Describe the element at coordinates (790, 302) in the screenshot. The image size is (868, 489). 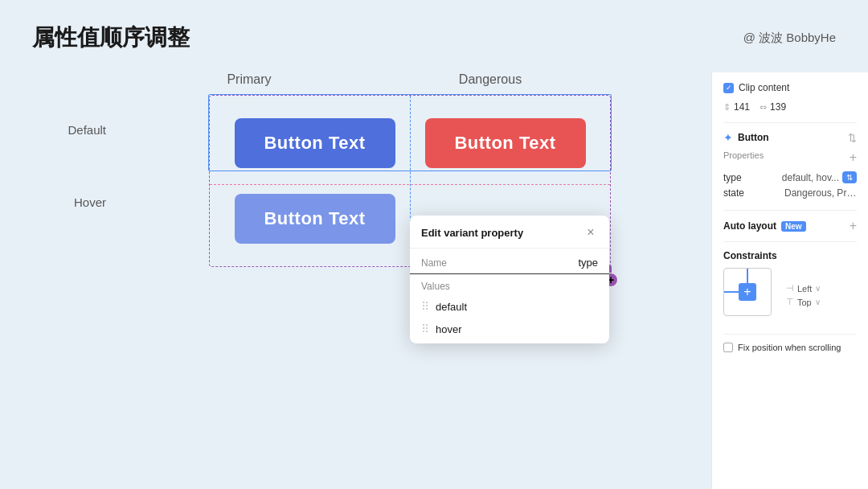
I see `constraint-top-arrow-icon: ⊤` at that location.